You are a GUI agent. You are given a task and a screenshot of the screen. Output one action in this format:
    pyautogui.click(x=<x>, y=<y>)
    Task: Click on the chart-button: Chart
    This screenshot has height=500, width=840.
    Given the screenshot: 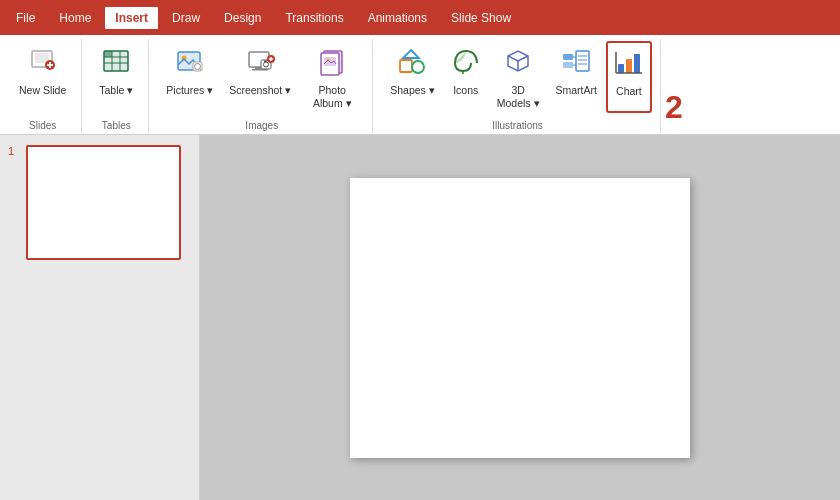 What is the action you would take?
    pyautogui.click(x=629, y=77)
    